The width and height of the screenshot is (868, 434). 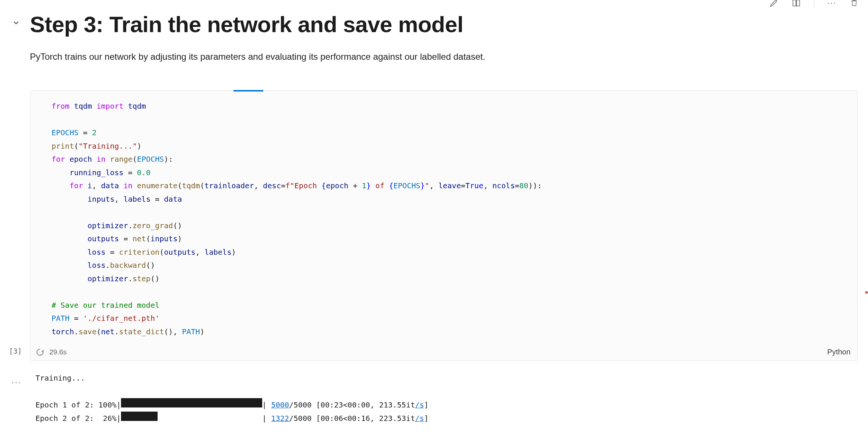 I want to click on pencil-icon, so click(x=774, y=4).